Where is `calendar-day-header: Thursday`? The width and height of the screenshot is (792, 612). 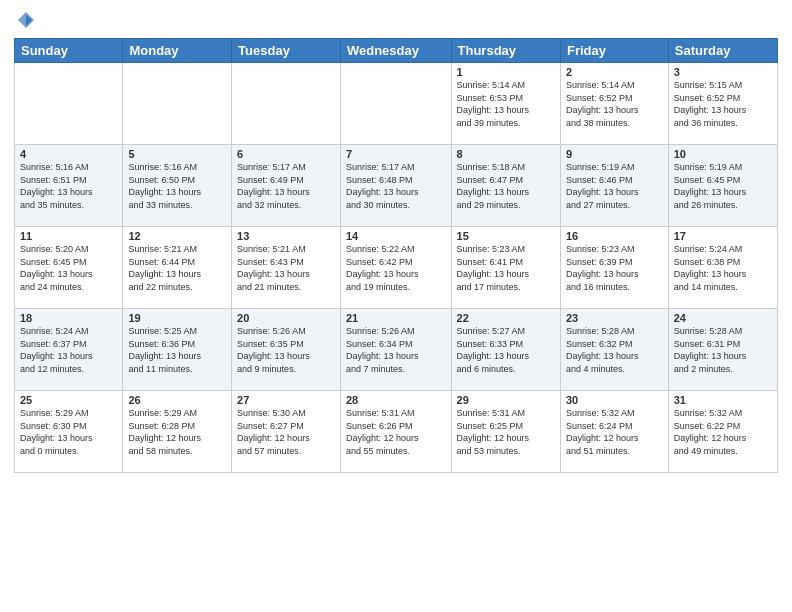 calendar-day-header: Thursday is located at coordinates (506, 51).